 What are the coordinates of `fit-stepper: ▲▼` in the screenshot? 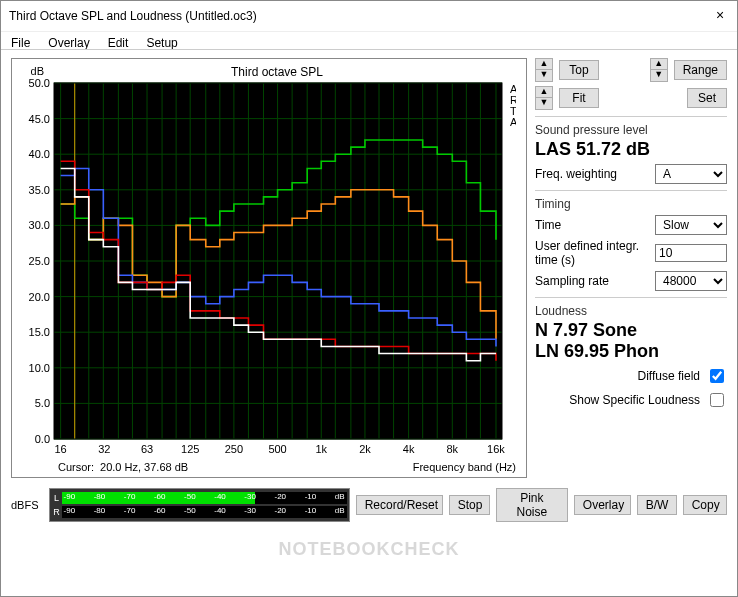 It's located at (544, 98).